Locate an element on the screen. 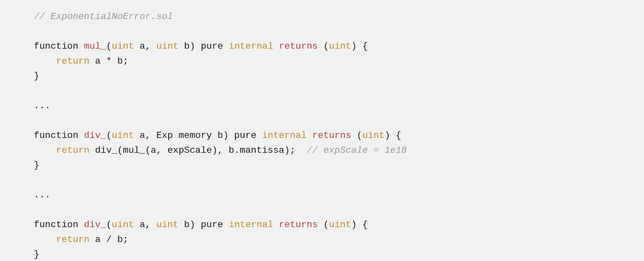  code-line: return a / b; is located at coordinates (339, 240).